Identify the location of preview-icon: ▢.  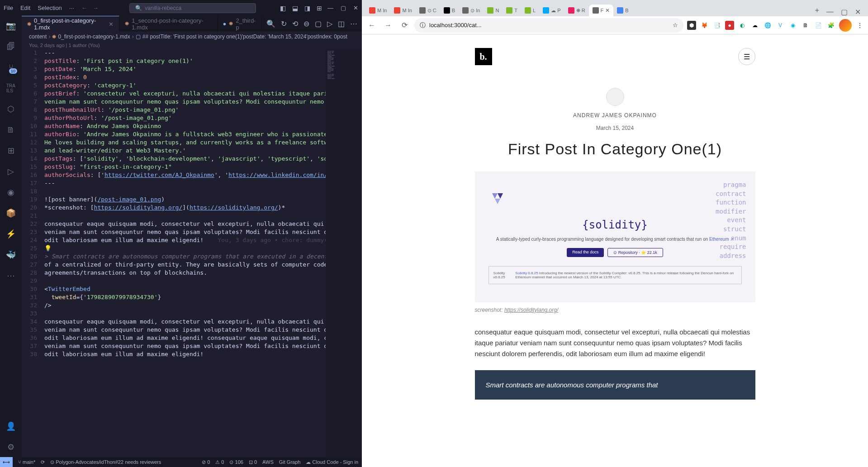
(318, 24).